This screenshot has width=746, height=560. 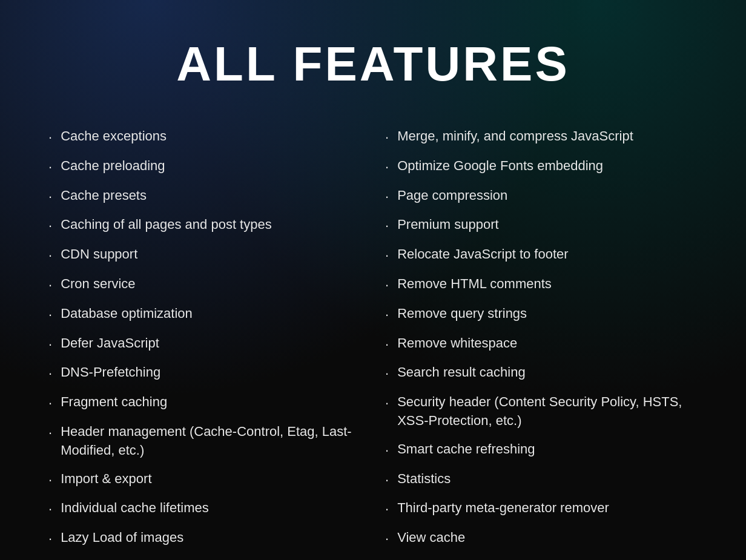 I want to click on list-item: ·Relocate JavaScript to footer, so click(x=541, y=255).